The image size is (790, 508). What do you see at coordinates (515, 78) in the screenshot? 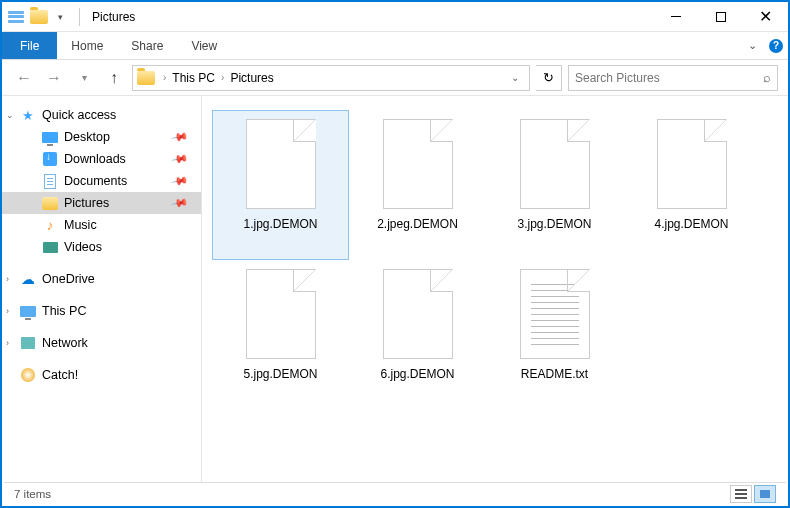
I see `address-dropdown-icon: ⌄` at bounding box center [515, 78].